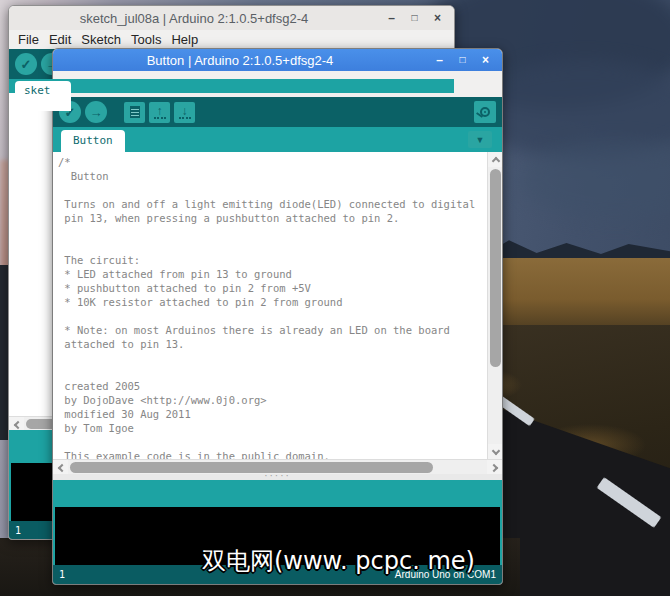 The width and height of the screenshot is (670, 596). What do you see at coordinates (93, 141) in the screenshot?
I see `tab-button: Button` at bounding box center [93, 141].